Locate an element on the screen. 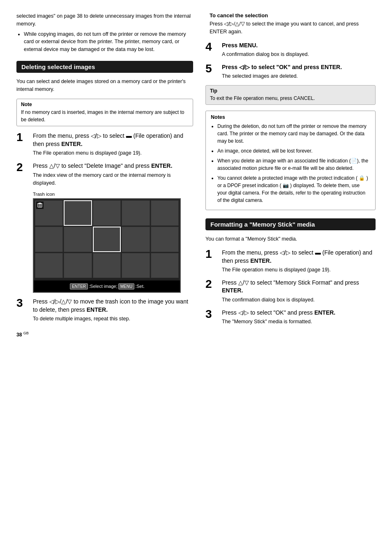 Image resolution: width=392 pixels, height=556 pixels. fmt-step-3-content: Press ◁/▷ to select "OK" and press ENTER… is located at coordinates (299, 317).